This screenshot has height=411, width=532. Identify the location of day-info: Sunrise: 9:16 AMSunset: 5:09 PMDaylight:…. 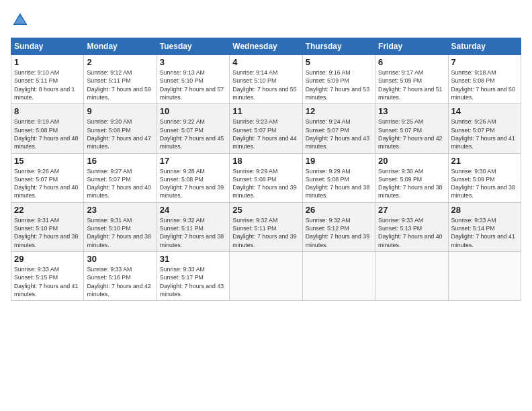
(337, 85).